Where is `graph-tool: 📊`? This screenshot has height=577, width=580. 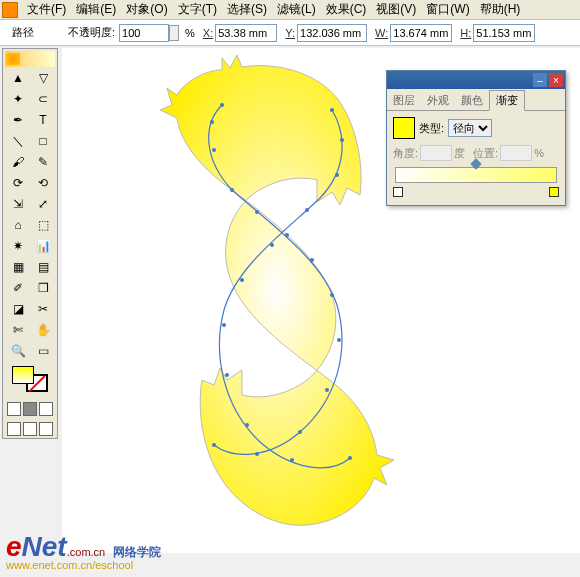
graph-tool: 📊 is located at coordinates (43, 246).